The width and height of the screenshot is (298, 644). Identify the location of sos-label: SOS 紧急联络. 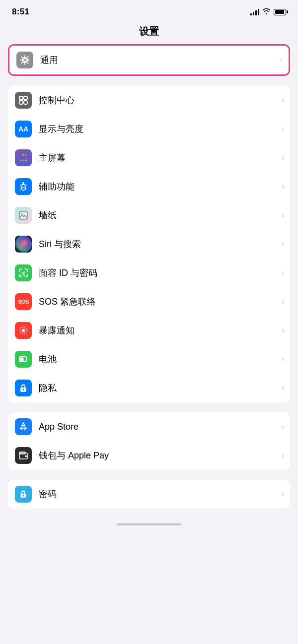
(159, 302).